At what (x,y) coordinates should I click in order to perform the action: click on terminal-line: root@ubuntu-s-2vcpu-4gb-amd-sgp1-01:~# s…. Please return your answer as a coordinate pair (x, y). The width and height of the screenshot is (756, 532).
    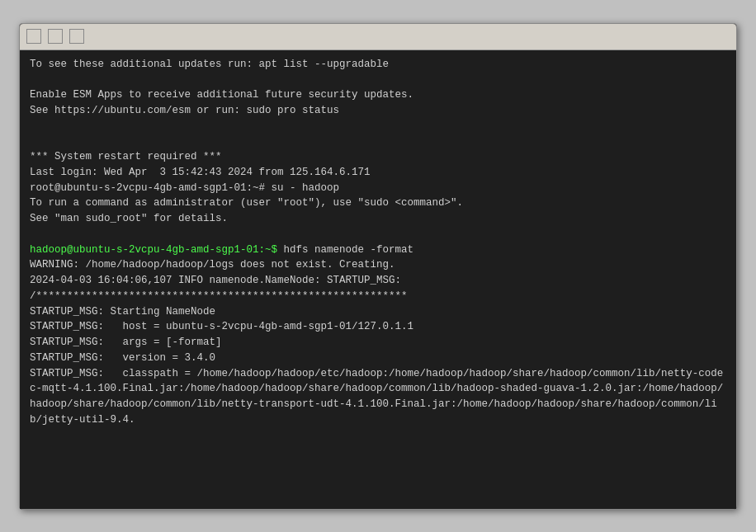
    Looking at the image, I should click on (378, 188).